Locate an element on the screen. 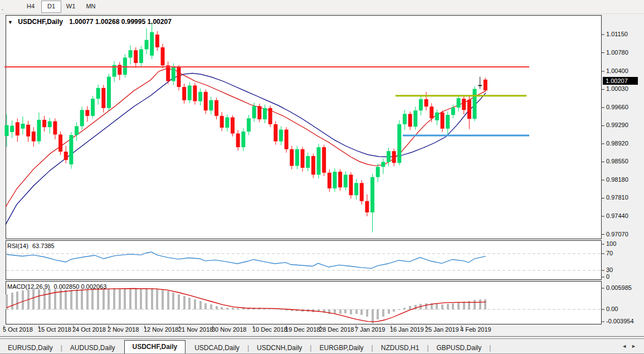 This screenshot has width=644, height=354. macd-axis-label: 0.00 is located at coordinates (612, 309).